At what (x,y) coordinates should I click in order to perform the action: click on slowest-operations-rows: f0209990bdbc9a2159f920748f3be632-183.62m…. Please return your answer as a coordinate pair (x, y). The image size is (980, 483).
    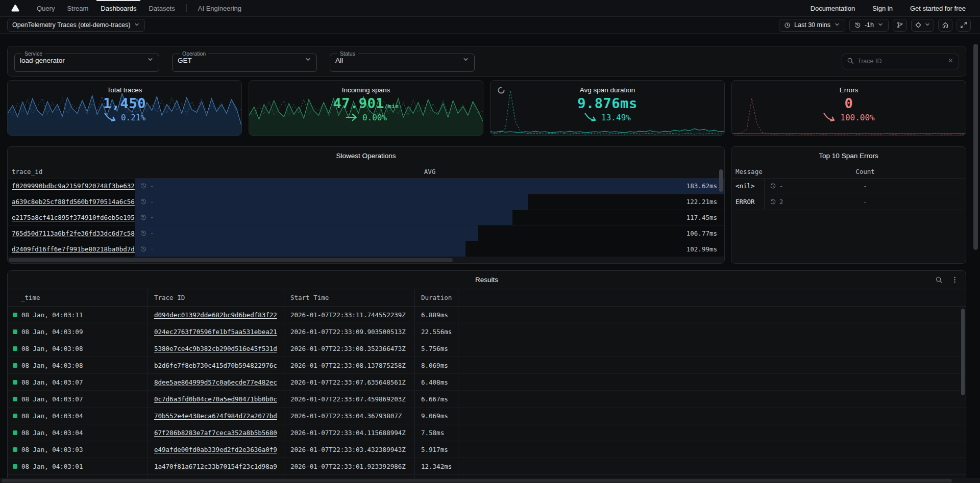
    Looking at the image, I should click on (366, 218).